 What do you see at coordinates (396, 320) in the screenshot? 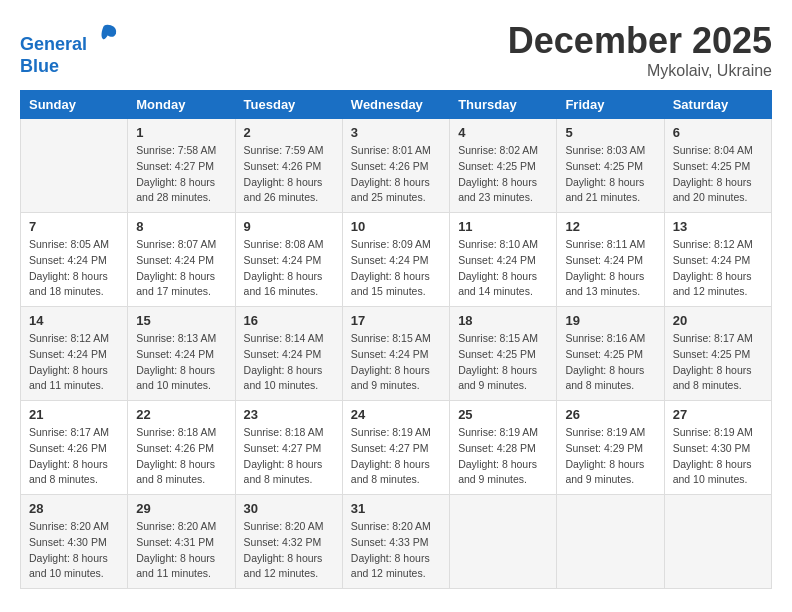
I see `day-number: 17` at bounding box center [396, 320].